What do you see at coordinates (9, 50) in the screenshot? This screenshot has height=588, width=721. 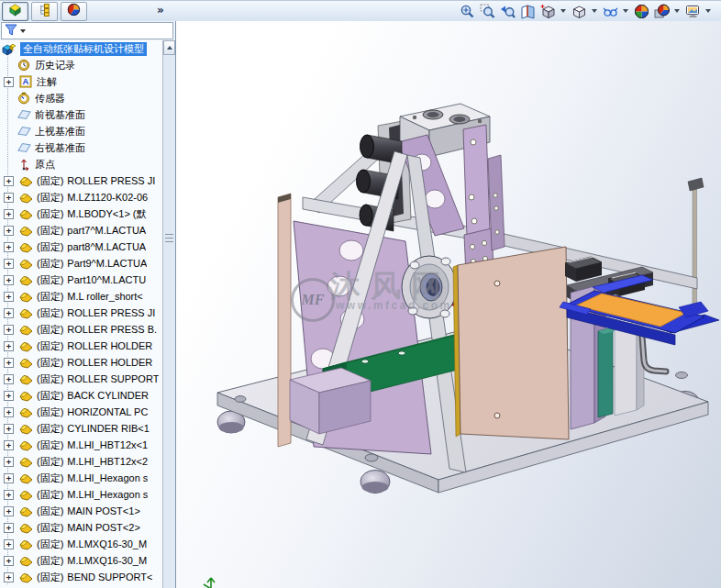 I see `assembly-icon` at bounding box center [9, 50].